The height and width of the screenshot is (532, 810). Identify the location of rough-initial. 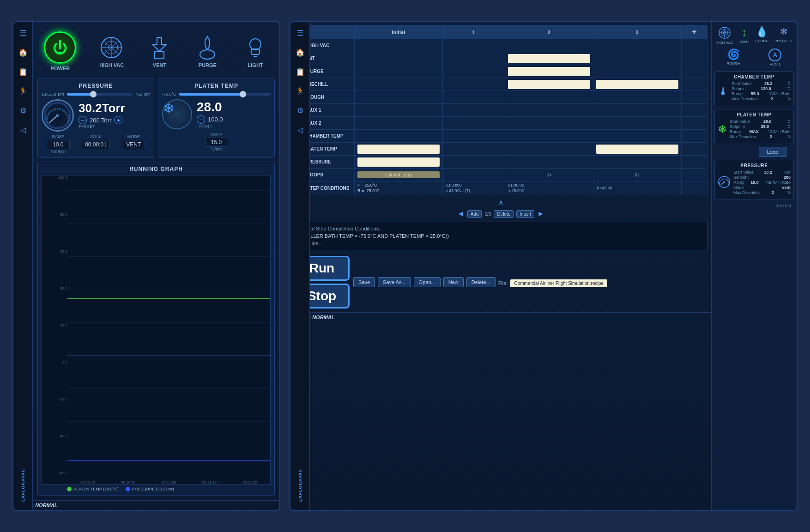
(399, 97).